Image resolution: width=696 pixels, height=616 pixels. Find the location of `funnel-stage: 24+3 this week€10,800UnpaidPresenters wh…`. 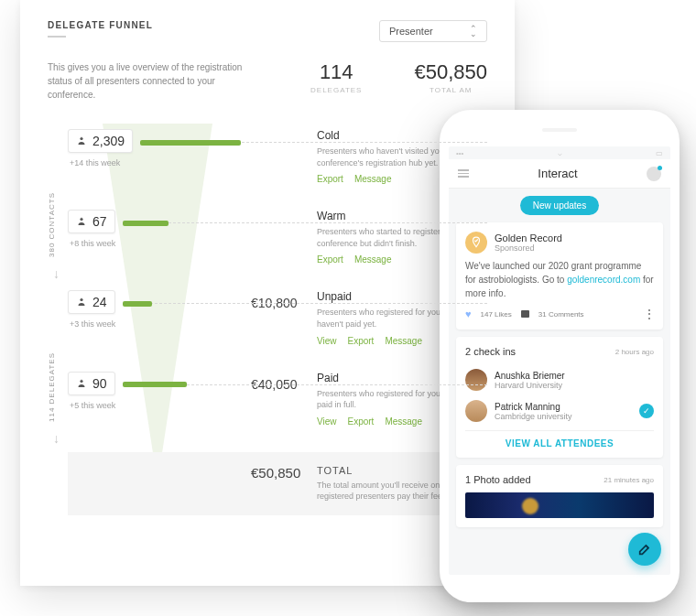

funnel-stage: 24+3 this week€10,800UnpaidPresenters wh… is located at coordinates (277, 318).